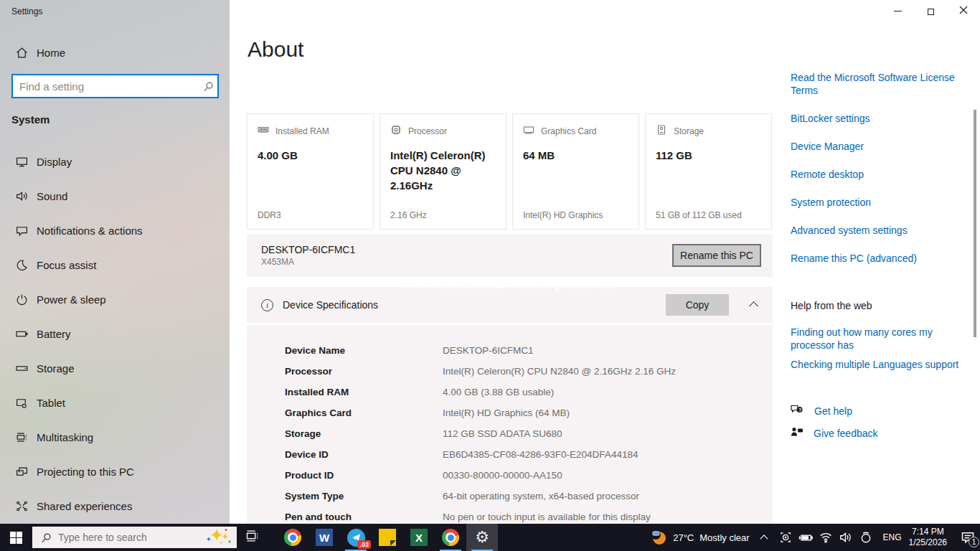 The width and height of the screenshot is (980, 551). What do you see at coordinates (115, 52) in the screenshot?
I see `sidebar-item-home: Home` at bounding box center [115, 52].